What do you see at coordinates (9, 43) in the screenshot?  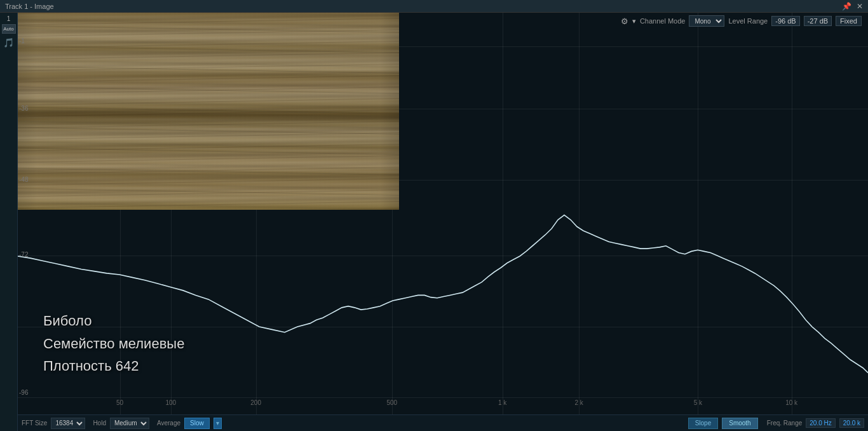 I see `track-icon: 🎵` at bounding box center [9, 43].